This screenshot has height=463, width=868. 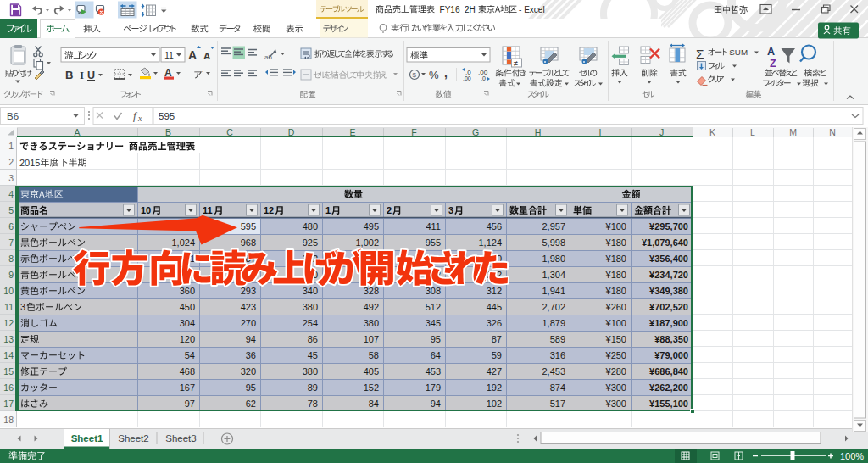 I want to click on svg-text: ¥702,520, so click(x=669, y=307).